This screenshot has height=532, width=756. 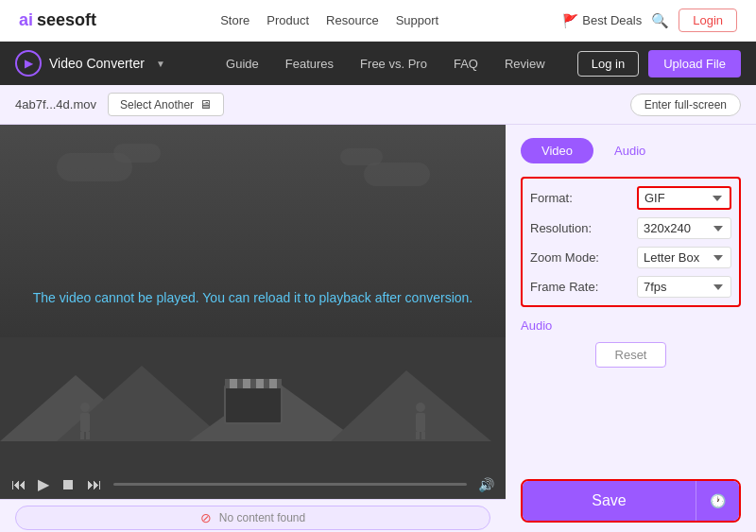 I want to click on settings-grid: Format: GIF Resolution: 320x240 Zoom Mod…, so click(x=631, y=242).